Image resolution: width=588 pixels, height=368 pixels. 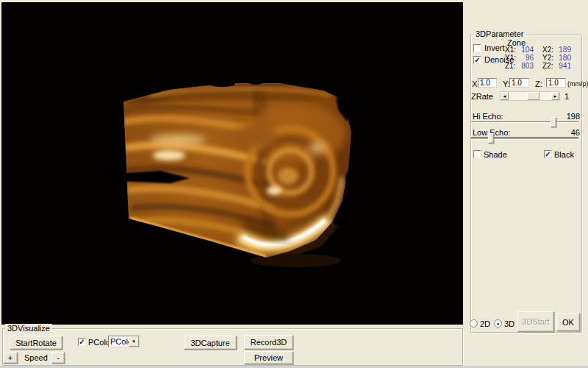 What do you see at coordinates (525, 122) in the screenshot?
I see `hi-echo-track` at bounding box center [525, 122].